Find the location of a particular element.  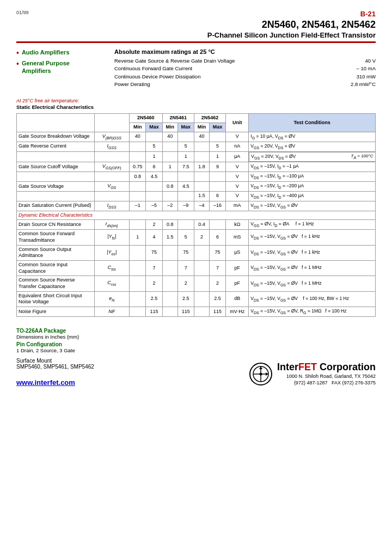

rating-param-4: Power Derating is located at coordinates (218, 84).